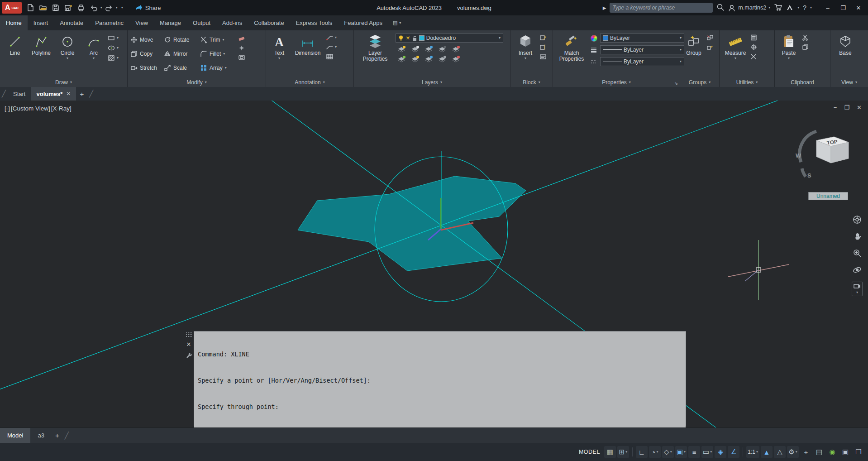 This screenshot has width=868, height=461. I want to click on autodesk-caret-icon: ▾, so click(798, 8).